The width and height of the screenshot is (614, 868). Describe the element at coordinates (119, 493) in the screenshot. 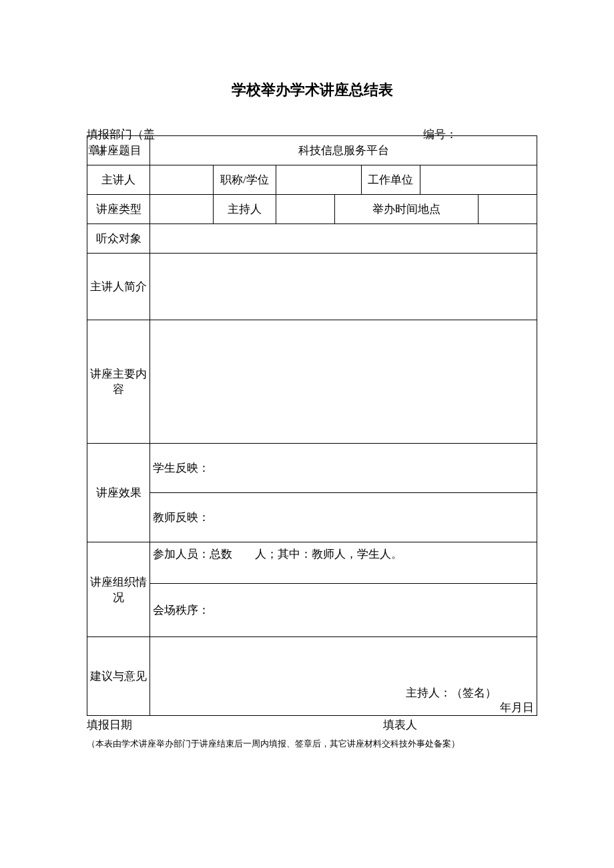

I see `effect-label: 讲座效果` at that location.